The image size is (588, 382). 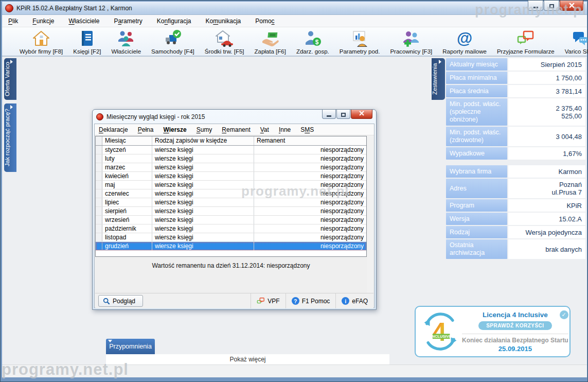 I want to click on column-header-miesiąc: Miesiąc, so click(x=128, y=141).